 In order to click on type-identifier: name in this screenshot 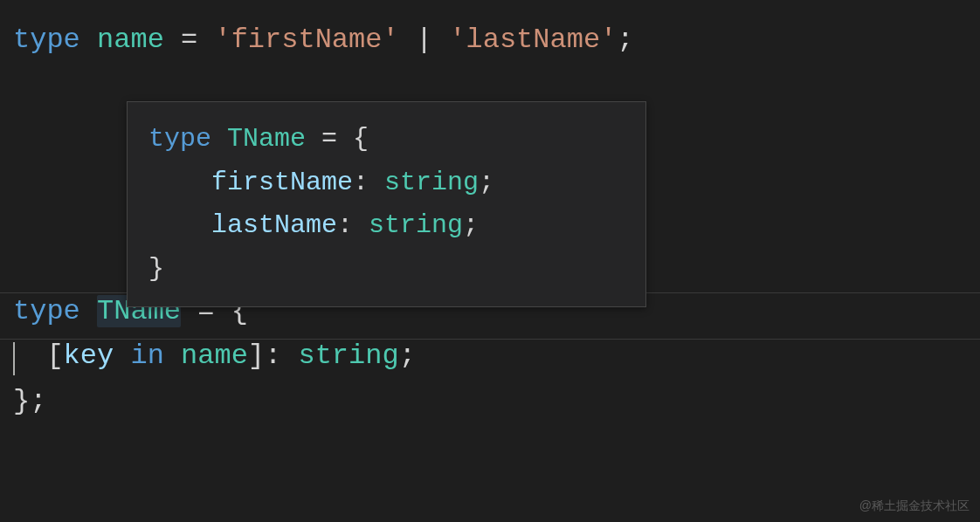, I will do `click(131, 40)`.